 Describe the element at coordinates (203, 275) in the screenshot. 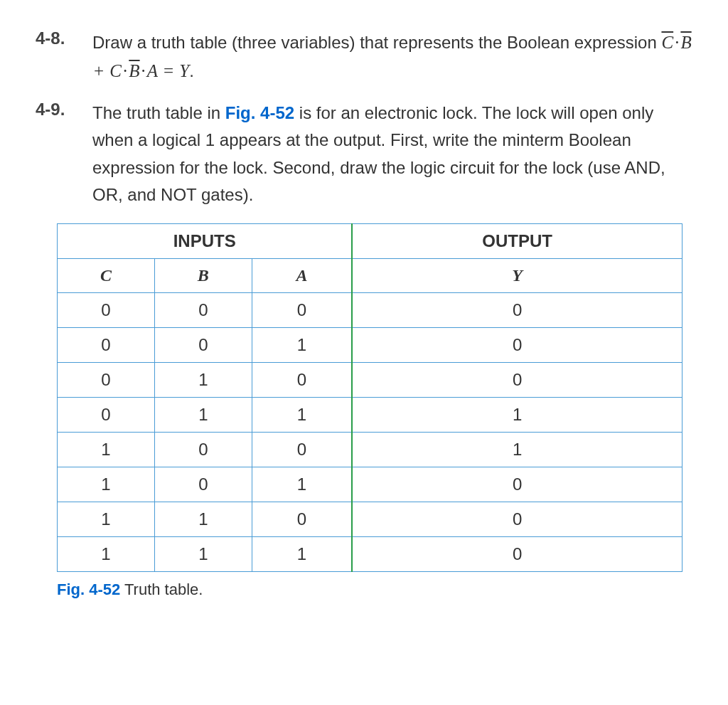

I see `col-b: B` at that location.